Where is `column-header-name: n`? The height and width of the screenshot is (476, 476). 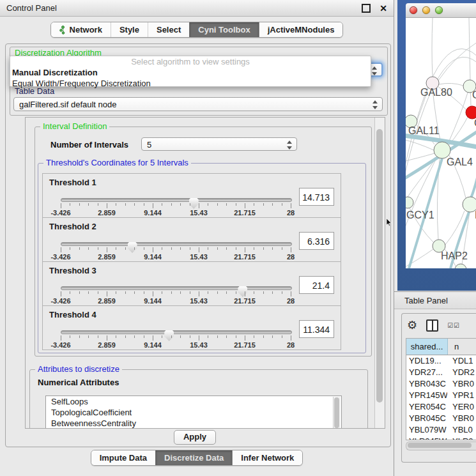 column-header-name: n is located at coordinates (462, 346).